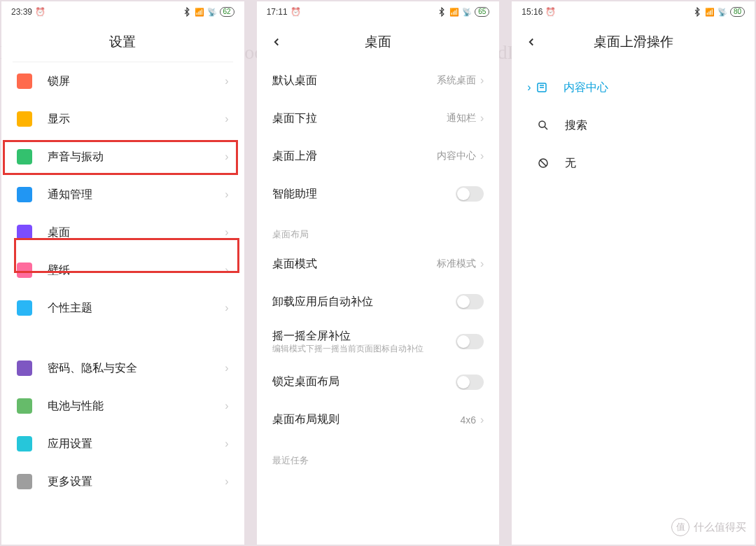 Image resolution: width=756 pixels, height=546 pixels. Describe the element at coordinates (123, 444) in the screenshot. I see `settings-row-apps: 应用设置›` at that location.